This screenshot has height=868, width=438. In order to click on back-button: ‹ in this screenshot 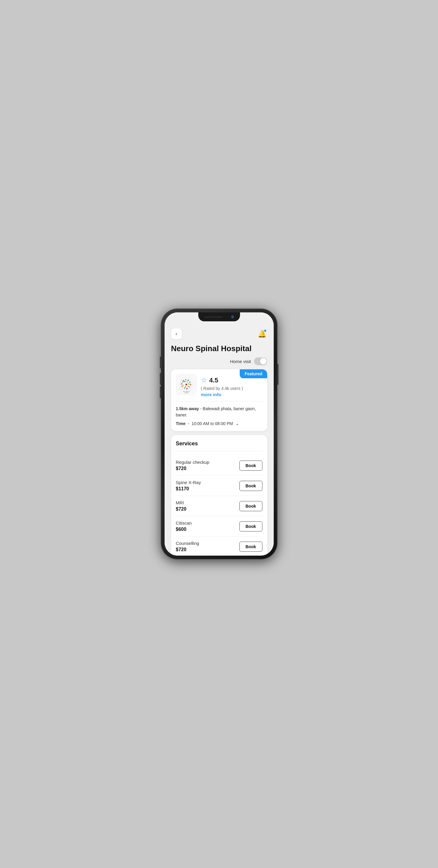, I will do `click(177, 334)`.